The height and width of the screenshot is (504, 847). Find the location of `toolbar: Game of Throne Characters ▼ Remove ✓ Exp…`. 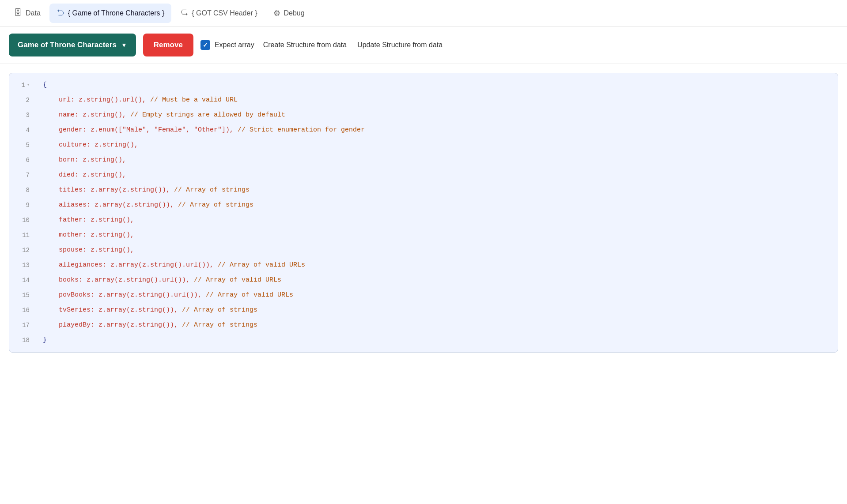

toolbar: Game of Throne Characters ▼ Remove ✓ Exp… is located at coordinates (424, 45).